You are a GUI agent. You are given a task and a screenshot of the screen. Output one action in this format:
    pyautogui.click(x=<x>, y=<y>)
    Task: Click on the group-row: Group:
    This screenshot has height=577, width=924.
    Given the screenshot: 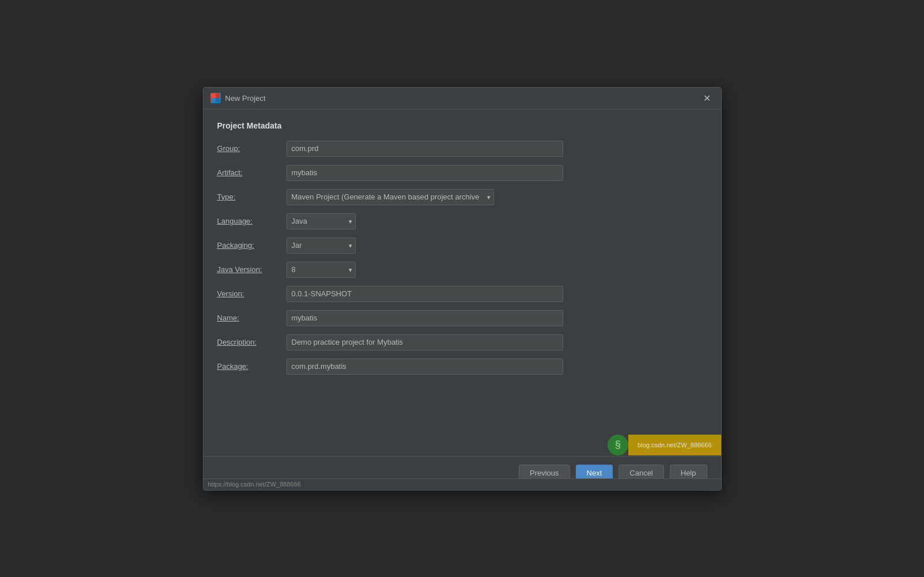 What is the action you would take?
    pyautogui.click(x=462, y=149)
    